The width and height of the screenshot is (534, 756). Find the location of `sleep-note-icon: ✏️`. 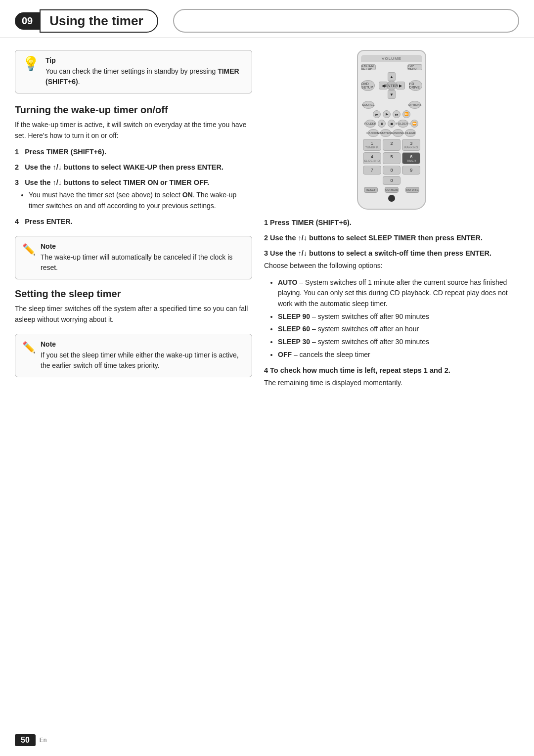

sleep-note-icon: ✏️ is located at coordinates (29, 348).